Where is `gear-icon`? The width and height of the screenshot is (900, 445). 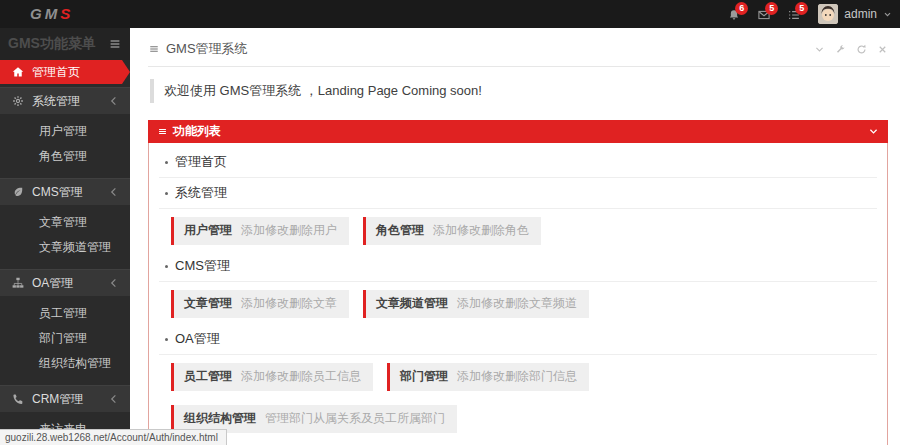 gear-icon is located at coordinates (18, 101).